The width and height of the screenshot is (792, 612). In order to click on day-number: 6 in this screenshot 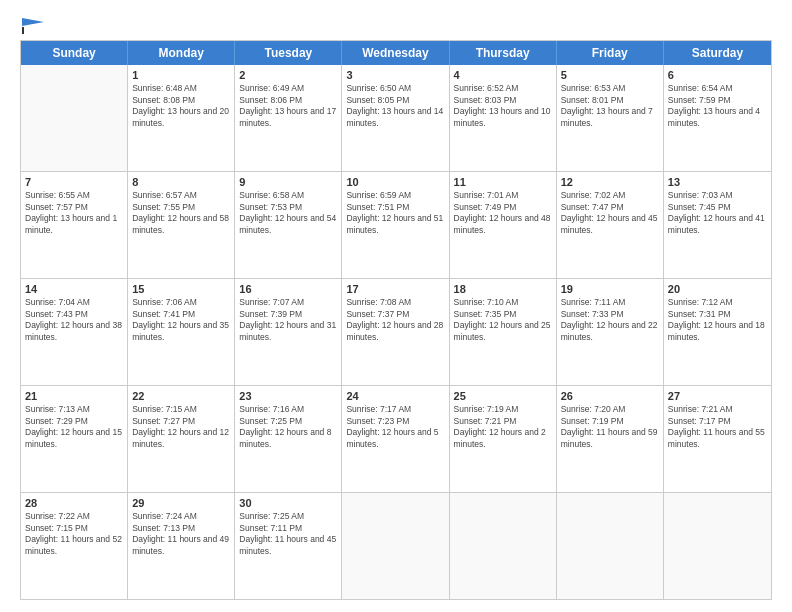, I will do `click(718, 75)`.